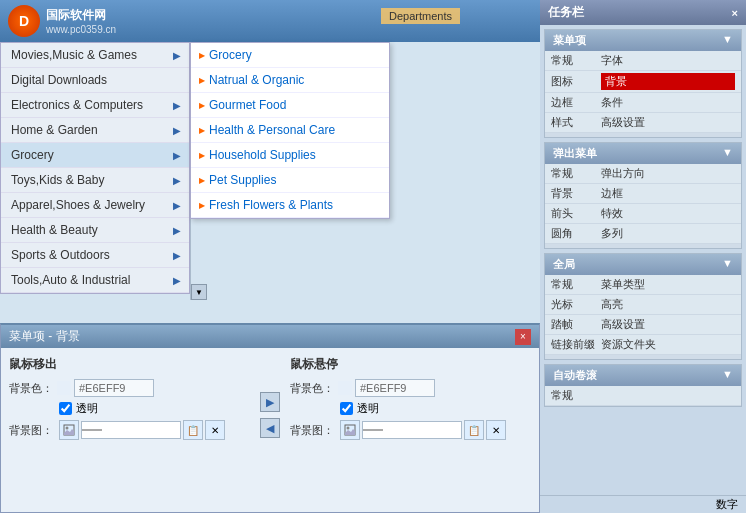  What do you see at coordinates (643, 264) in the screenshot?
I see `global-section-header: 全局 ▼` at bounding box center [643, 264].